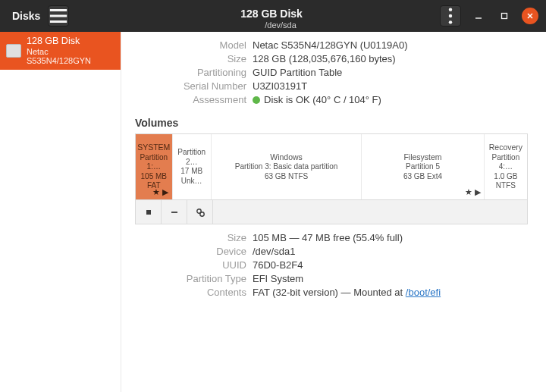 This screenshot has height=392, width=546. I want to click on partition-sub: Partition 5, so click(423, 167).